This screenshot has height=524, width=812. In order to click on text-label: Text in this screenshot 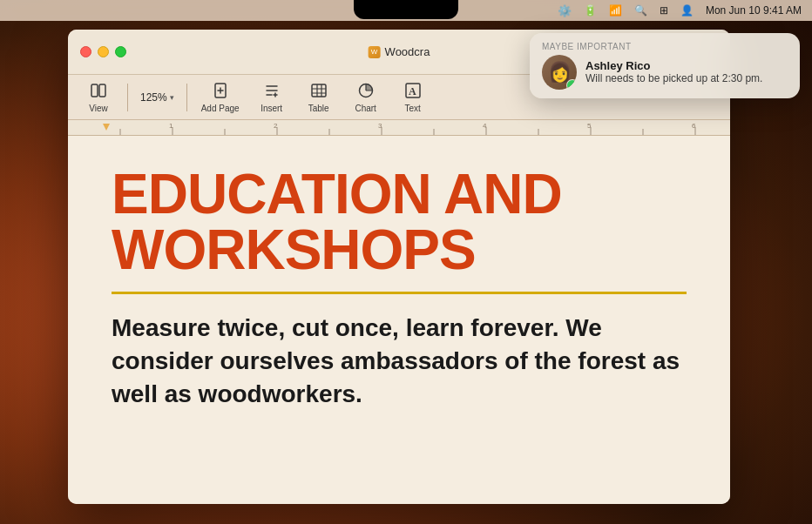, I will do `click(412, 108)`.